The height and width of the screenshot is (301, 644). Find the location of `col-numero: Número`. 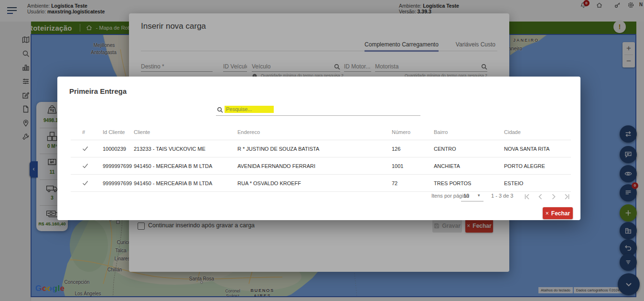

col-numero: Número is located at coordinates (413, 132).